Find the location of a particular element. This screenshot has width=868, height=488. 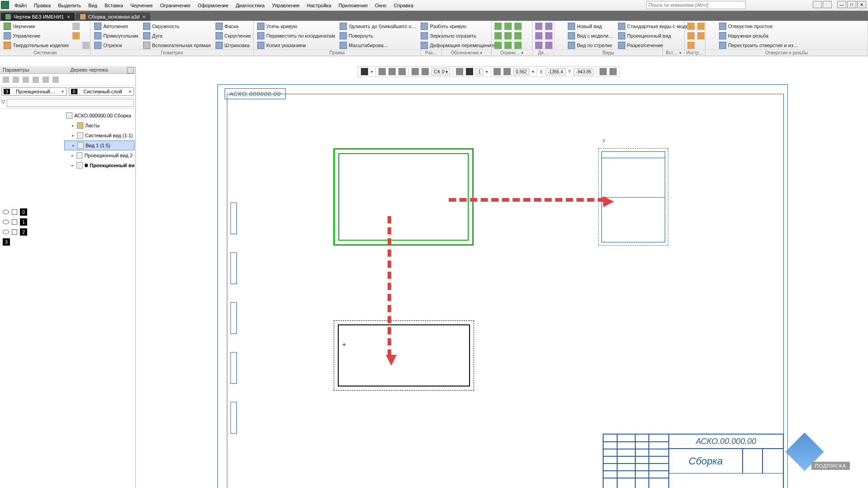

tab-assembly: Сборка_основная.a3d ✕ is located at coordinates (113, 17).